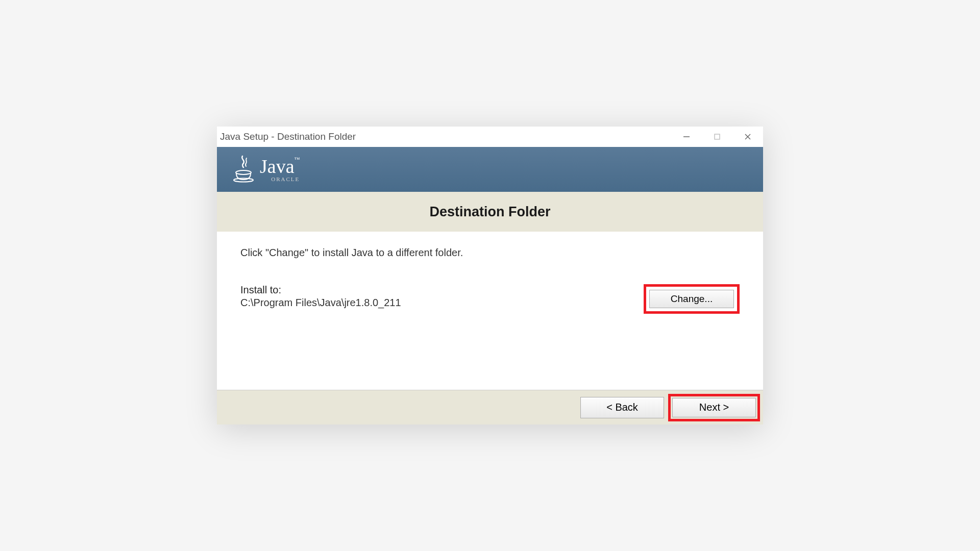  I want to click on java-logo: Java™ ORACLE, so click(266, 169).